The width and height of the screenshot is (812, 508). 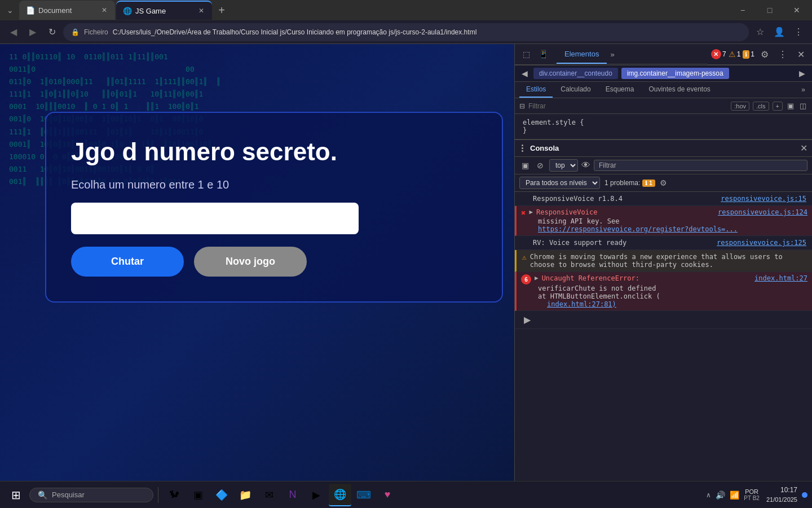 I want to click on msg-3-text: RV: Voice support ready, so click(x=580, y=243).